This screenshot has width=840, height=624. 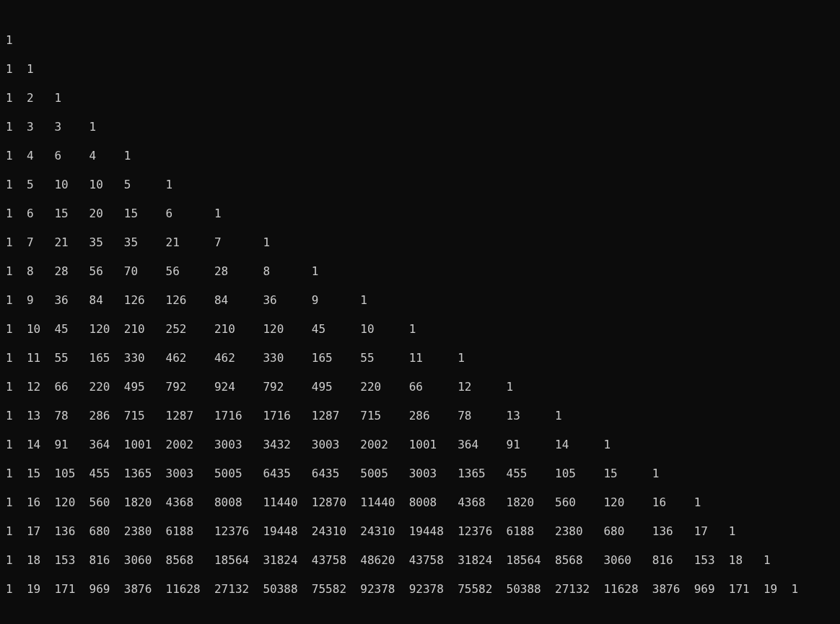 What do you see at coordinates (421, 127) in the screenshot?
I see `triangle-row: 1 3 3 1` at bounding box center [421, 127].